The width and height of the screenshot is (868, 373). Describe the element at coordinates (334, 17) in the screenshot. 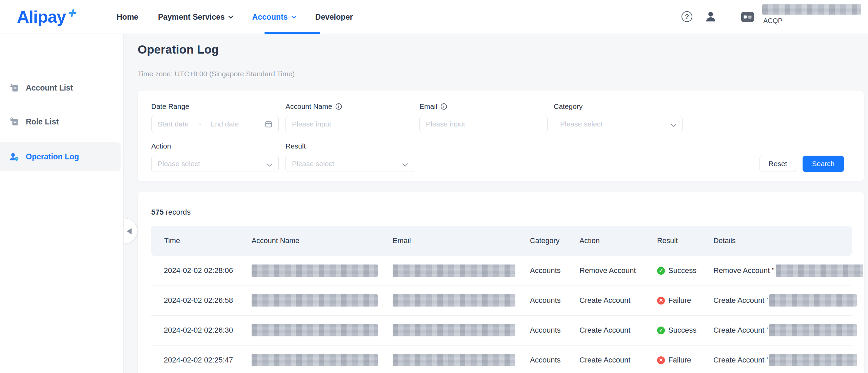

I see `nav-developer-label: Developer` at that location.